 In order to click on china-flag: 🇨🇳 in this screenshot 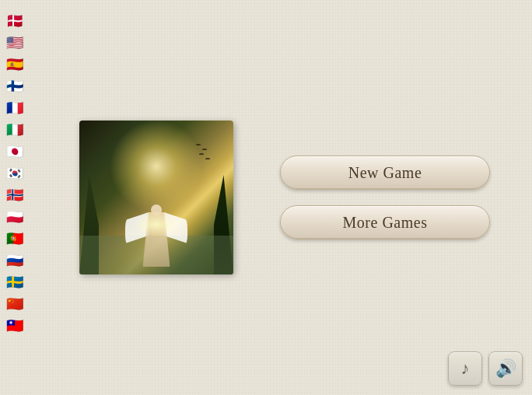, I will do `click(15, 304)`.